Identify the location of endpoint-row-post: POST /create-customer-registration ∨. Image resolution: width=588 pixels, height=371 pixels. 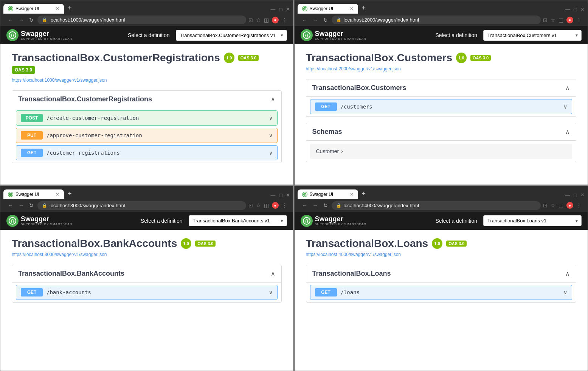
(147, 118).